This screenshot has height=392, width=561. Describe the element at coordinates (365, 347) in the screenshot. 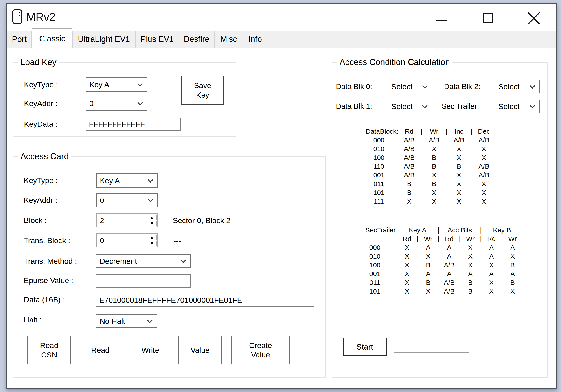

I see `start-button: Start` at that location.